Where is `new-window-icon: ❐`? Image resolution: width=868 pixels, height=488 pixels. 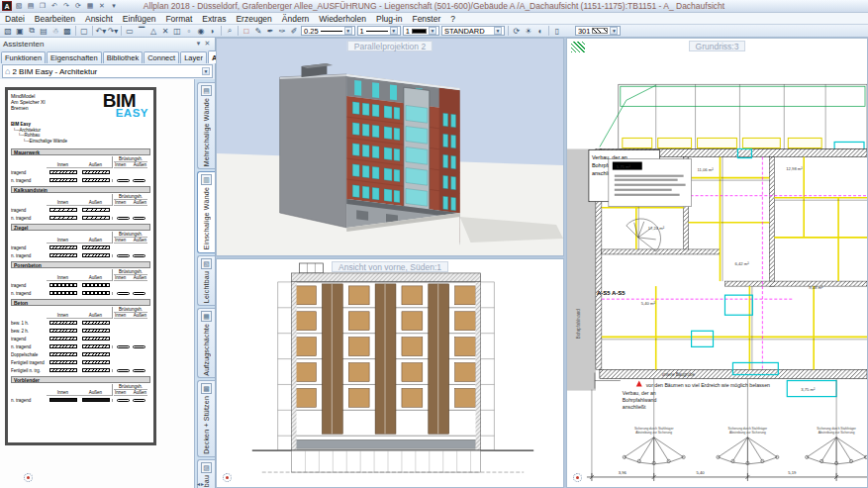
new-window-icon: ❐ is located at coordinates (43, 6).